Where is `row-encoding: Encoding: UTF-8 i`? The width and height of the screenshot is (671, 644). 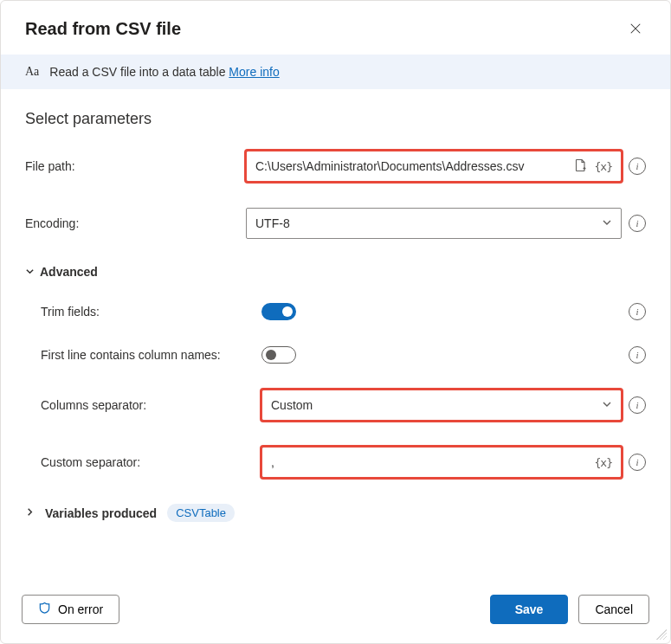
row-encoding: Encoding: UTF-8 i is located at coordinates (336, 223).